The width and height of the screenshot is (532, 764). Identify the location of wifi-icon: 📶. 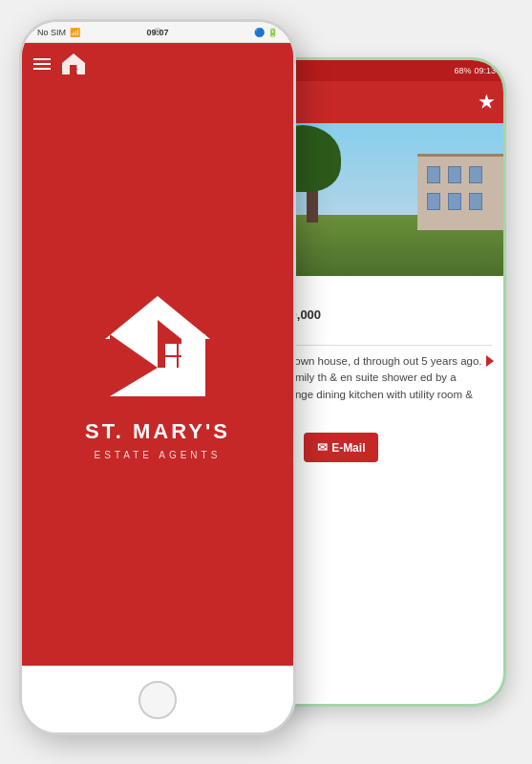
(74, 32).